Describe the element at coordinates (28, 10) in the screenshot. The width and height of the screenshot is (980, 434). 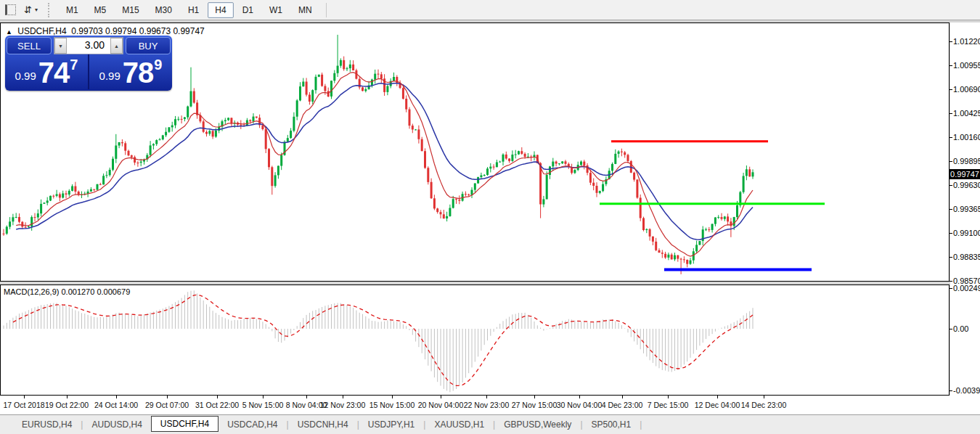
I see `swap-arrows-icon: ⇵` at that location.